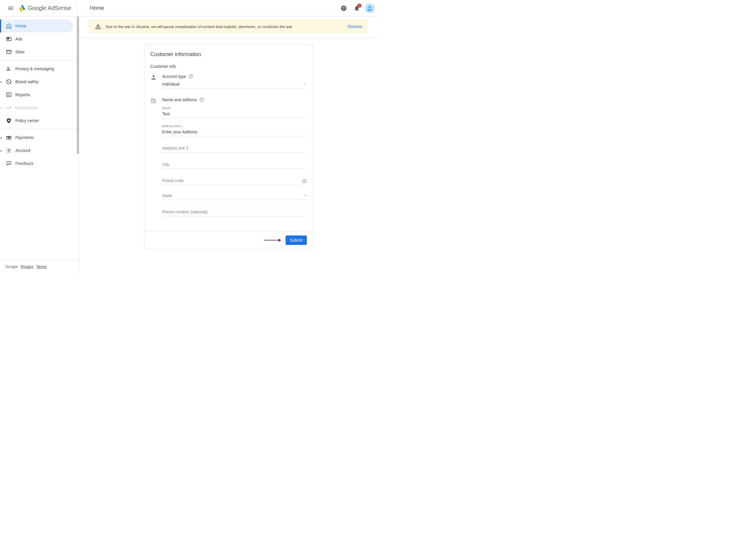 The width and height of the screenshot is (756, 545). I want to click on card-subtitle: Customer info, so click(229, 66).